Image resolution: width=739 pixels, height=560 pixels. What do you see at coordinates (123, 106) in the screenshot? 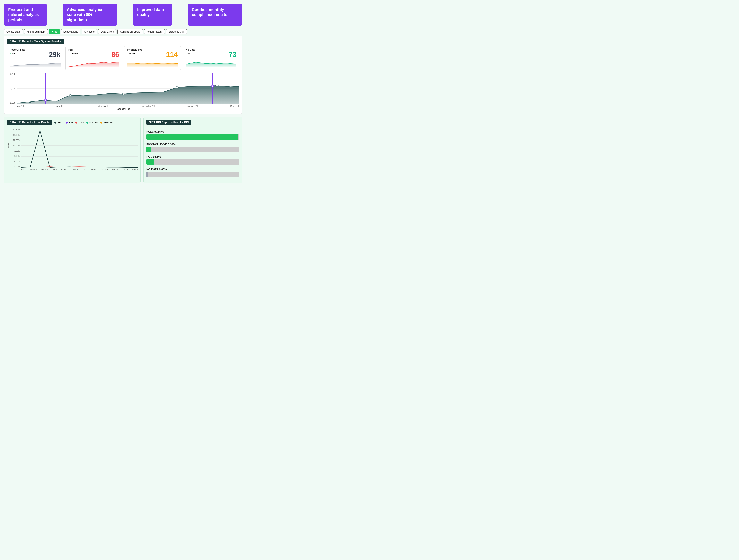
I see `chart-x-labels: May-19 July-19 September-19 November-19 …` at bounding box center [123, 106].